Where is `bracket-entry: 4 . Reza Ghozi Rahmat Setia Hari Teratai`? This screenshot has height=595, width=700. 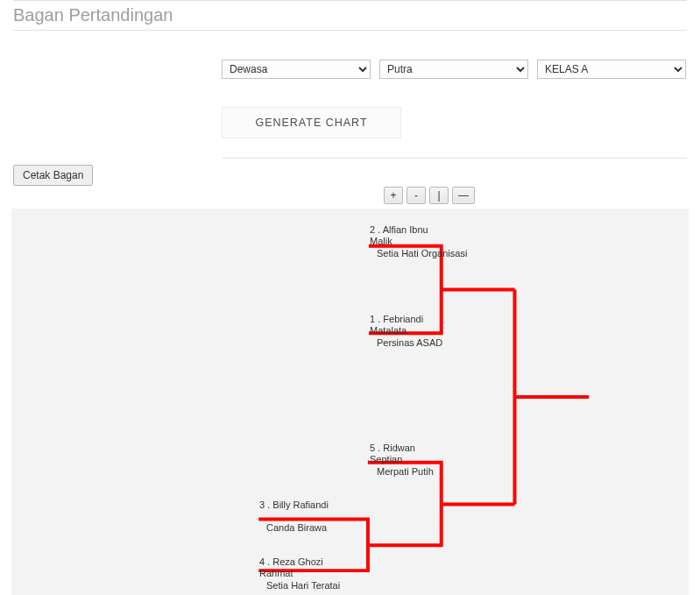 bracket-entry: 4 . Reza Ghozi Rahmat Setia Hari Teratai is located at coordinates (325, 573).